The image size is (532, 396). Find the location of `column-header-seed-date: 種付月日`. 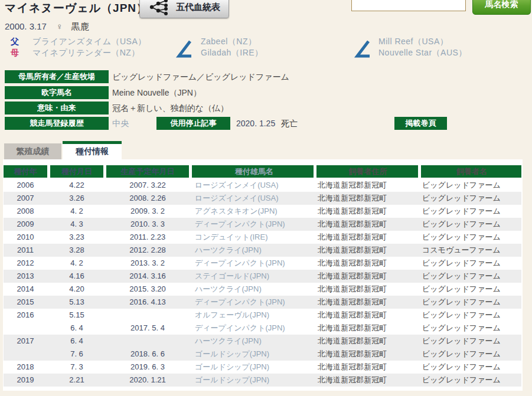

column-header-seed-date: 種付月日 is located at coordinates (77, 171).